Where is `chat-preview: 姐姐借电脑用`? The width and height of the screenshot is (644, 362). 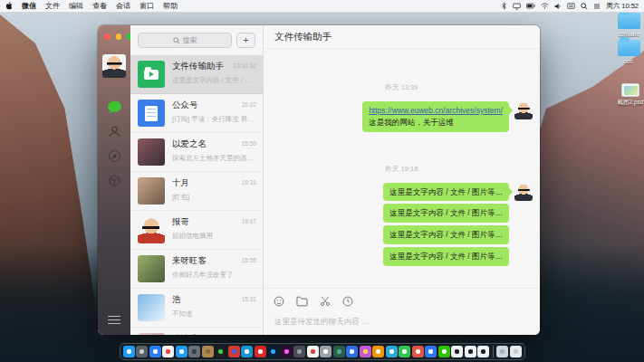 chat-preview: 姐姐借电脑用 is located at coordinates (215, 236).